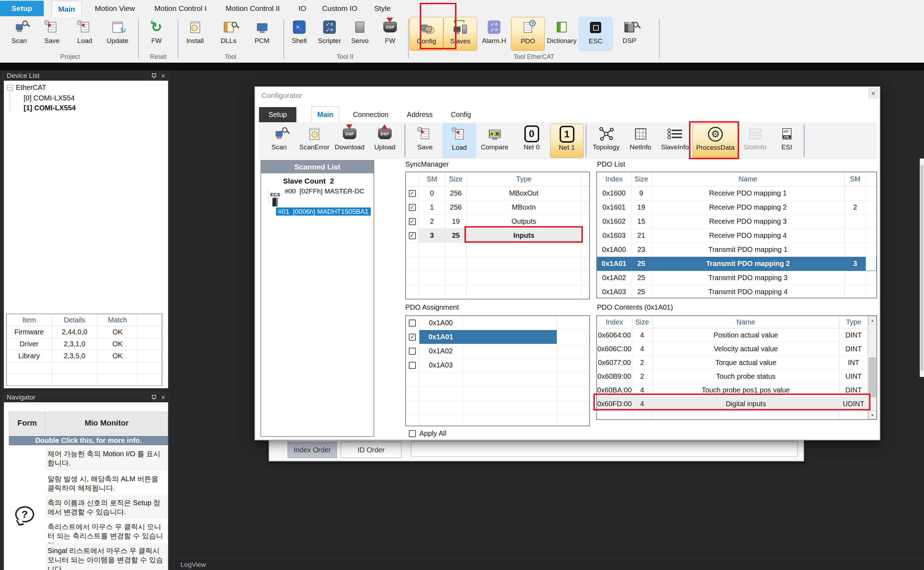 This screenshot has width=924, height=570. I want to click on ribbon-tab-setup: Setup, so click(22, 8).